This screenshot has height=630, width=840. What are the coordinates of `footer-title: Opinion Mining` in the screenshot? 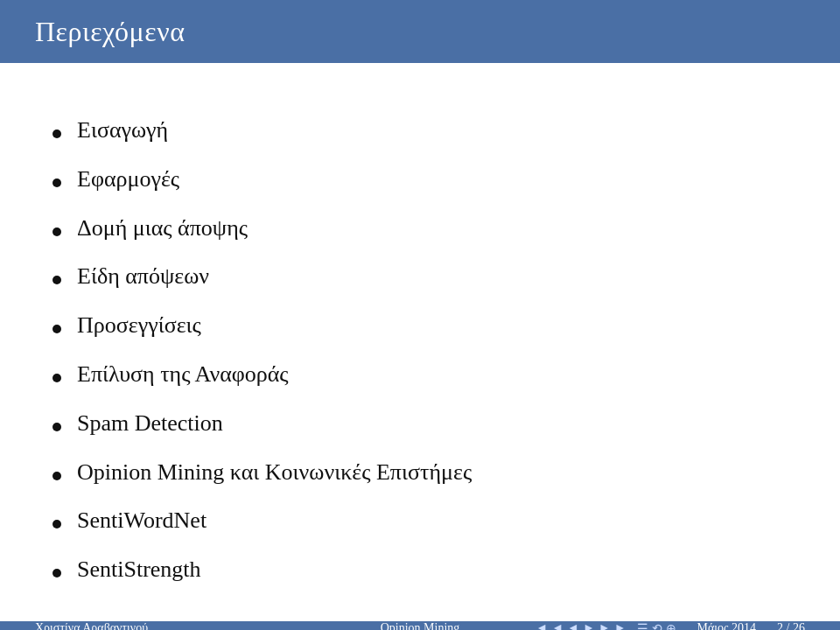 It's located at (420, 626).